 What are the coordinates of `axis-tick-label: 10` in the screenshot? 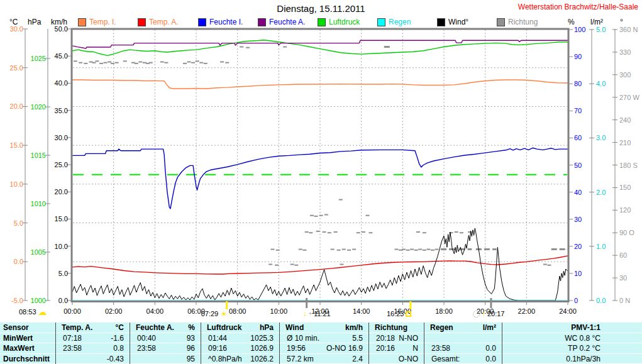 It's located at (578, 273).